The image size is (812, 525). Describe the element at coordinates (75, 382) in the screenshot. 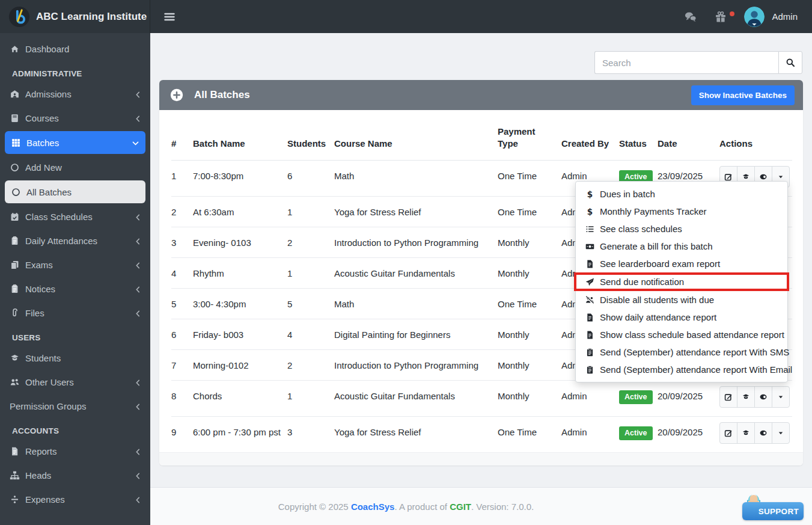

I see `sidebar-item-other-users: Other Users` at that location.